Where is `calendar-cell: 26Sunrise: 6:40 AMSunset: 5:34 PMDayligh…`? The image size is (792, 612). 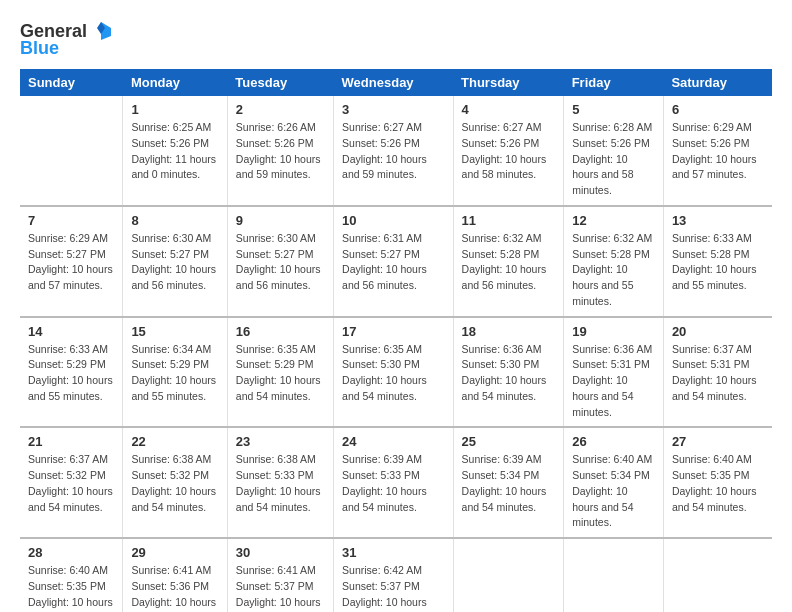
calendar-cell: 26Sunrise: 6:40 AMSunset: 5:34 PMDayligh… is located at coordinates (614, 482).